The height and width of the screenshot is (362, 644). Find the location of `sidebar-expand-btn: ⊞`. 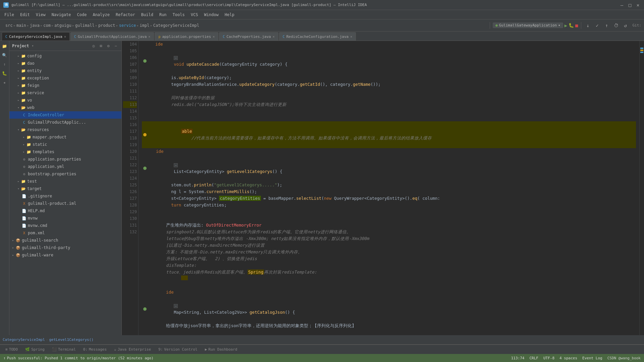

sidebar-expand-btn: ⊞ is located at coordinates (101, 46).